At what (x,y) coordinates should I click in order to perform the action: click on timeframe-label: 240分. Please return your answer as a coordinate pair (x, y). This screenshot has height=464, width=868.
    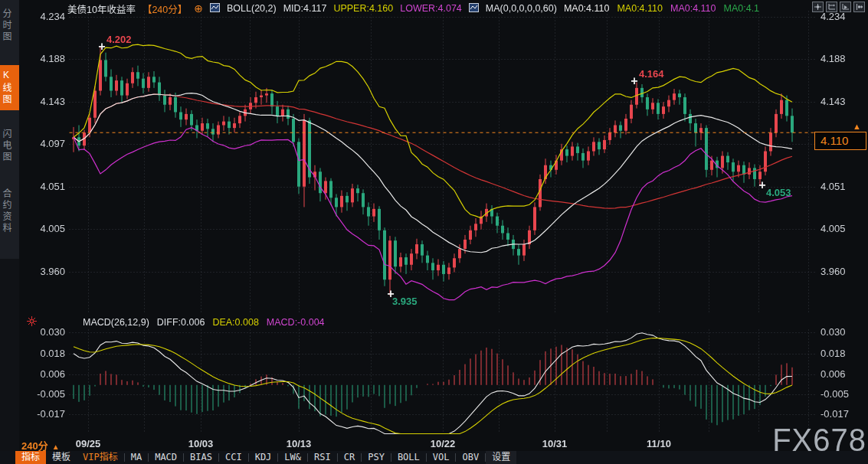
    Looking at the image, I should click on (35, 446).